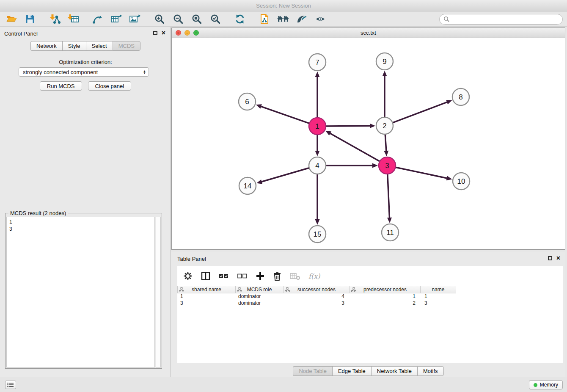 The width and height of the screenshot is (567, 392). What do you see at coordinates (320, 19) in the screenshot?
I see `eye-icon` at bounding box center [320, 19].